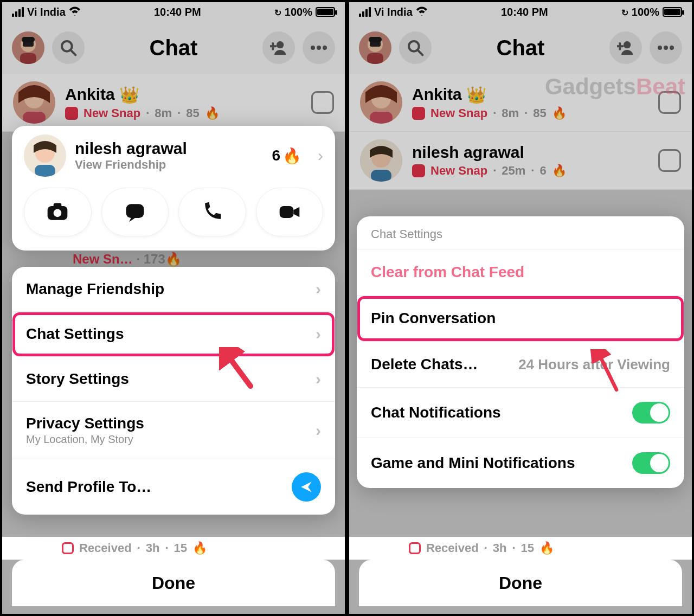  Describe the element at coordinates (85, 439) in the screenshot. I see `privacy-settings-sub: My Location, My Story` at that location.